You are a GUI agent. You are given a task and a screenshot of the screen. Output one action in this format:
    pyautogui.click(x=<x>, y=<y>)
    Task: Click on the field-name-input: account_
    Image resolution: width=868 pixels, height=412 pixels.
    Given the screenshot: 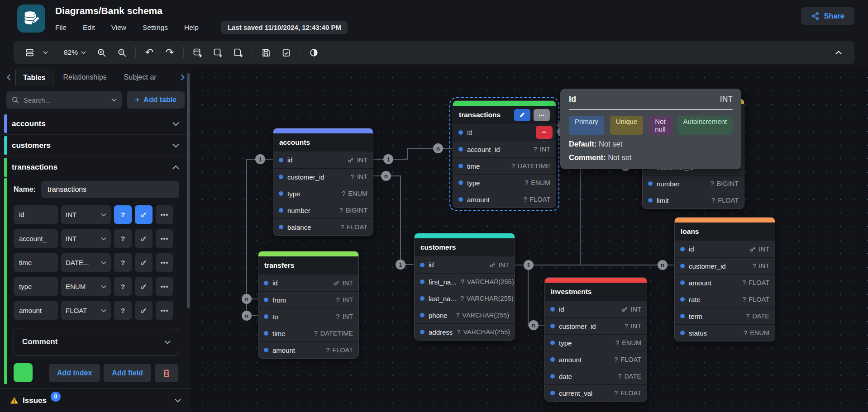 What is the action you would take?
    pyautogui.click(x=36, y=239)
    